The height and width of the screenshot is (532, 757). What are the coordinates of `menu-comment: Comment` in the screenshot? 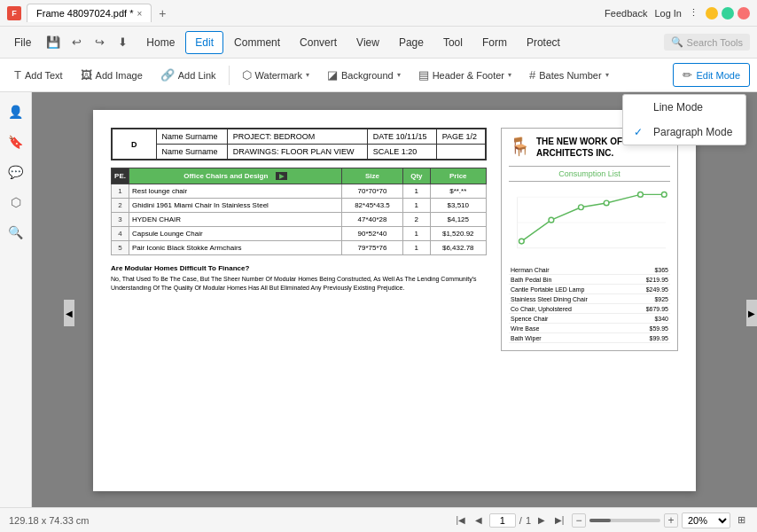 It's located at (257, 43).